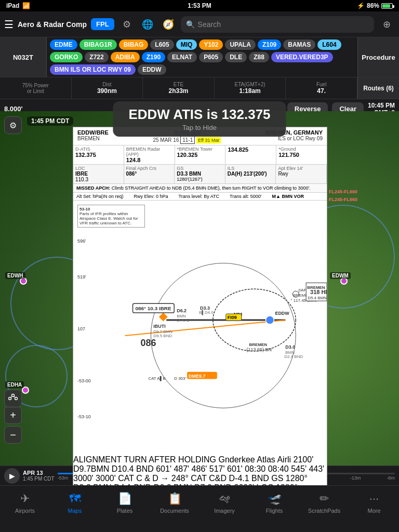 This screenshot has width=399, height=532. What do you see at coordinates (322, 88) in the screenshot?
I see `fuel-cell: Fuel 47.` at bounding box center [322, 88].